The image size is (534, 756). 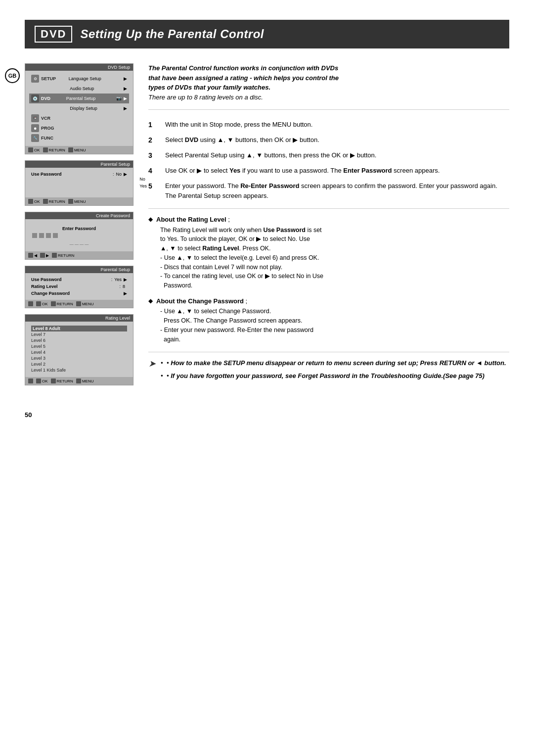 I want to click on intro-bold-1: The Parental Control function works in c…, so click(x=243, y=68).